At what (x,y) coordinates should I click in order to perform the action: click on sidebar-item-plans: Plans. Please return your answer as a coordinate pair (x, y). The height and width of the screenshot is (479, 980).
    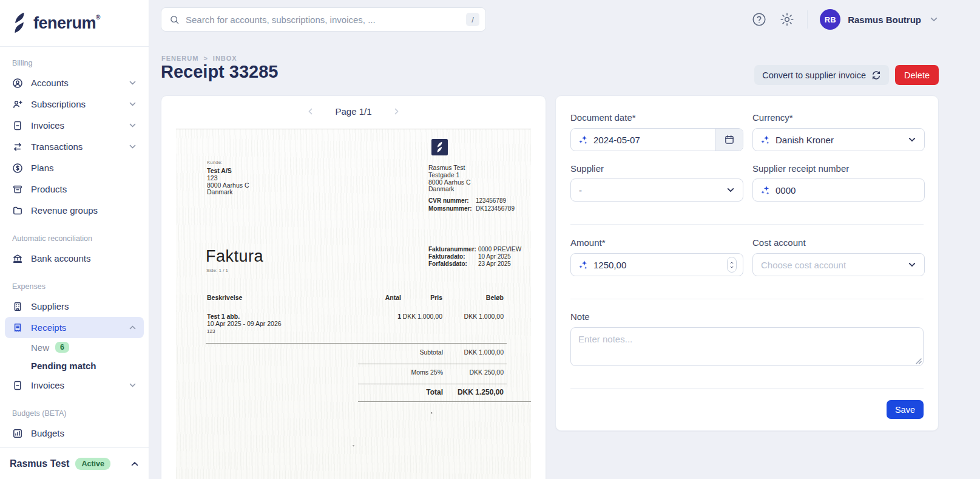
    Looking at the image, I should click on (74, 168).